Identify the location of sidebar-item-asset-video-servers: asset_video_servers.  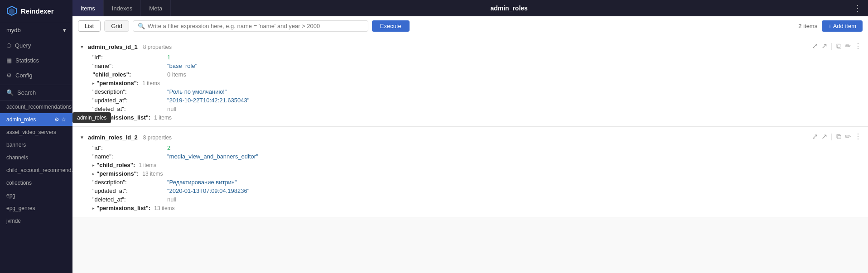
(36, 132).